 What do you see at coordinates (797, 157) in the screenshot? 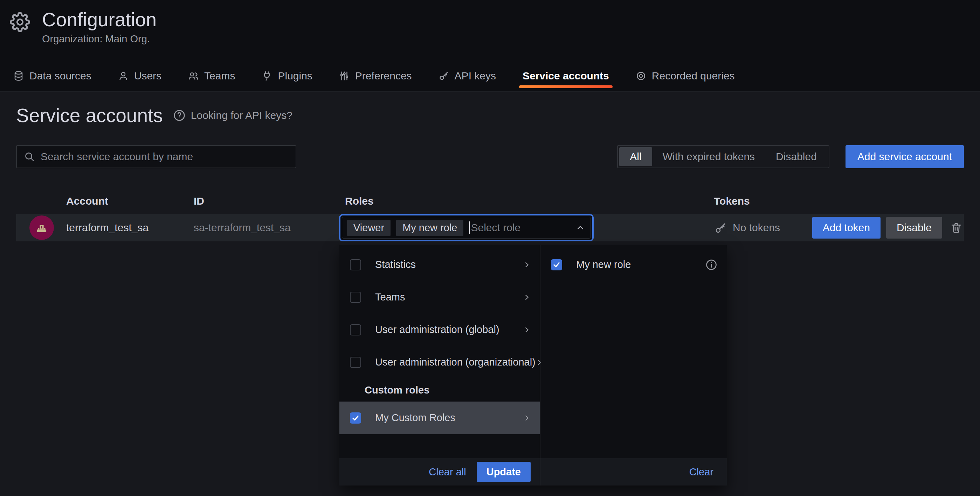
I see `filter-disabled: Disabled` at bounding box center [797, 157].